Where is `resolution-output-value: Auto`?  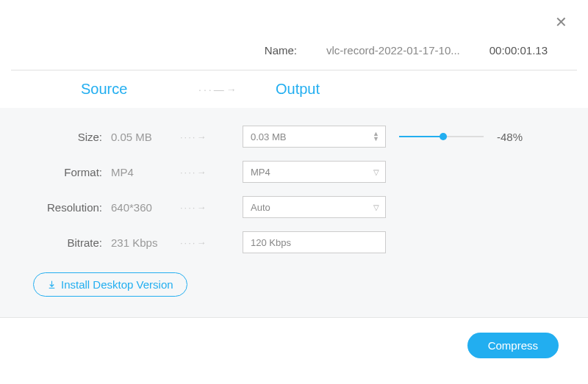
resolution-output-value: Auto is located at coordinates (260, 207).